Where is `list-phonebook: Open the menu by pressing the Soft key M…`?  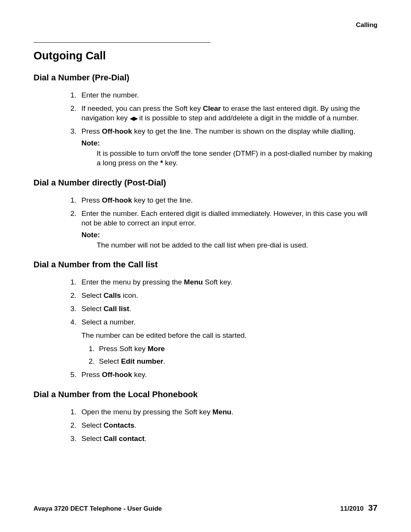
list-phonebook: Open the menu by pressing the Soft key M… is located at coordinates (206, 425).